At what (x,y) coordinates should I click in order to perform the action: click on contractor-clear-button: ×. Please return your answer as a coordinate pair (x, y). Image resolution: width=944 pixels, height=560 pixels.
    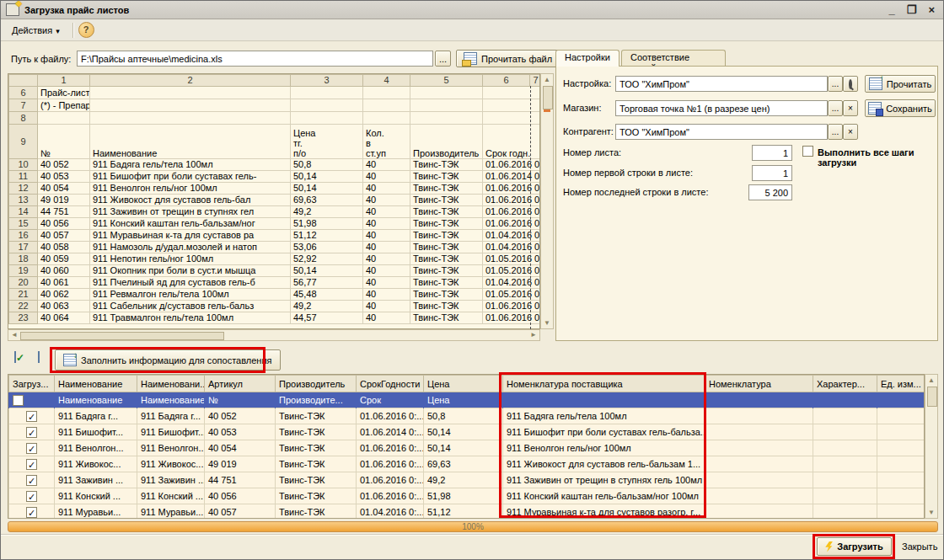
    Looking at the image, I should click on (850, 131).